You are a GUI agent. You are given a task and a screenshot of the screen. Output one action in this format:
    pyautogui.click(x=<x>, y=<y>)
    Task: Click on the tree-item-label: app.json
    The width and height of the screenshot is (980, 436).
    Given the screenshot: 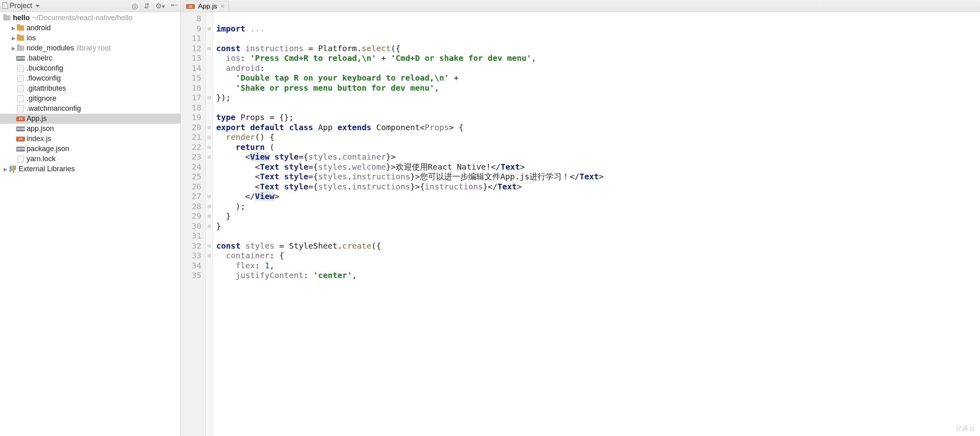 What is the action you would take?
    pyautogui.click(x=40, y=129)
    